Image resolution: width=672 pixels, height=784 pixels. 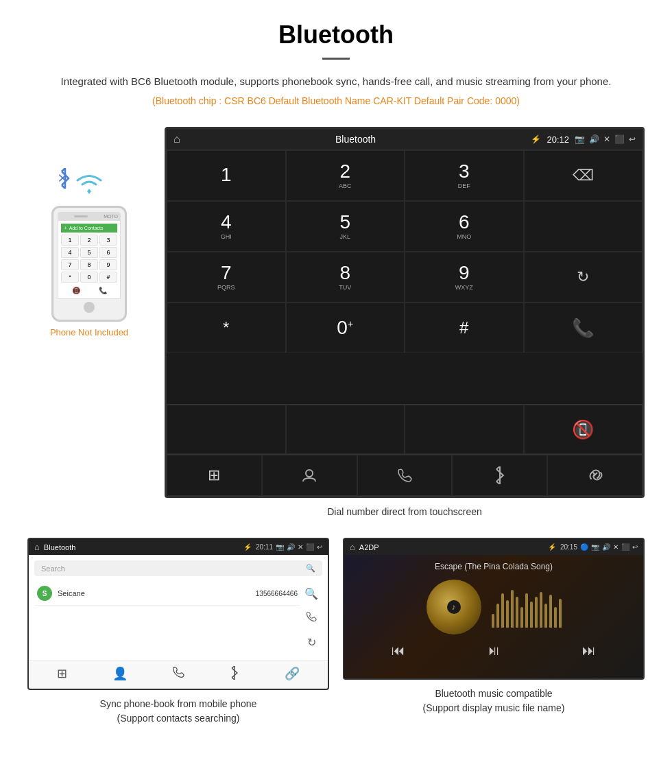 What do you see at coordinates (108, 265) in the screenshot?
I see `dial-key-9: 9` at bounding box center [108, 265].